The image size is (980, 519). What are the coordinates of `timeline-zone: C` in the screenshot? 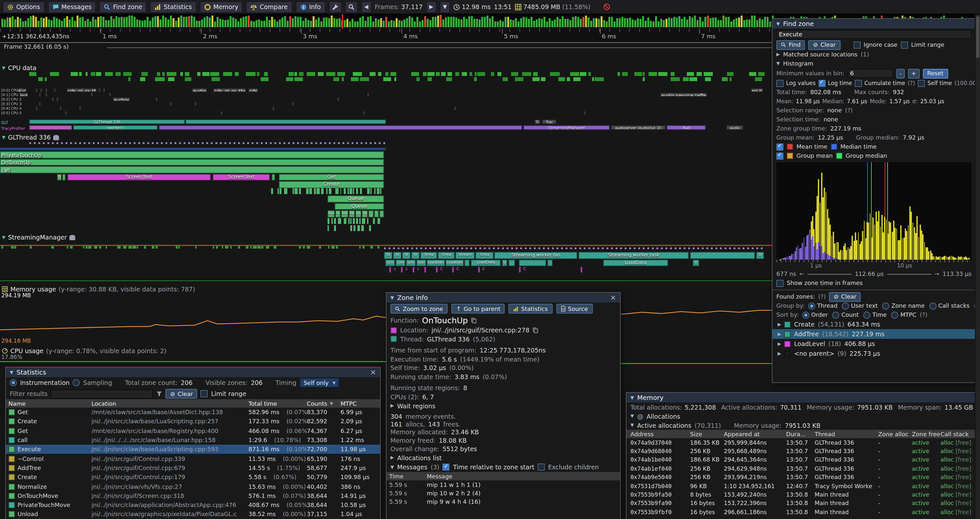 It's located at (442, 270).